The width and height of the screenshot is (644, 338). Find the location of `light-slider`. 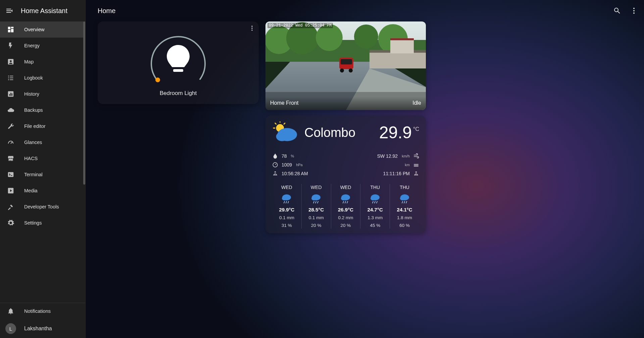

light-slider is located at coordinates (178, 57).